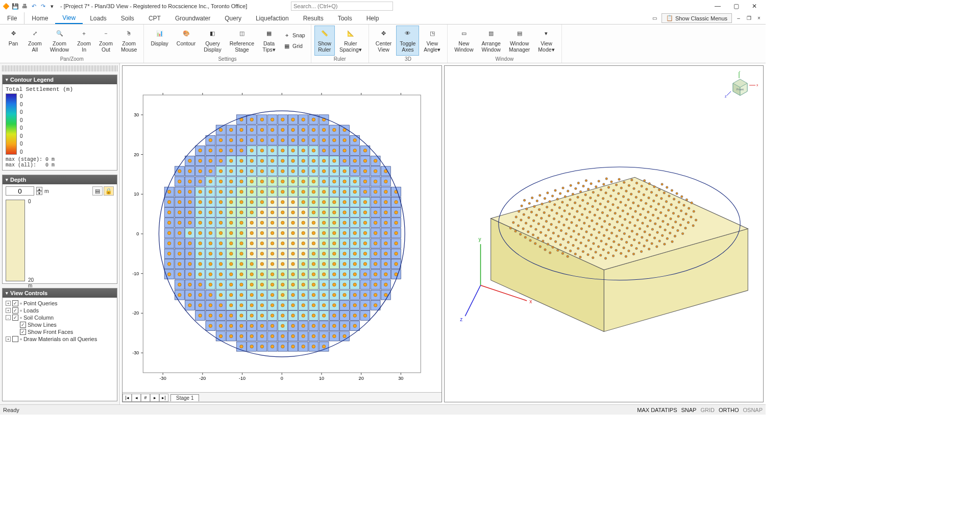 The image size is (980, 531). I want to click on tab-home: Home, so click(40, 18).